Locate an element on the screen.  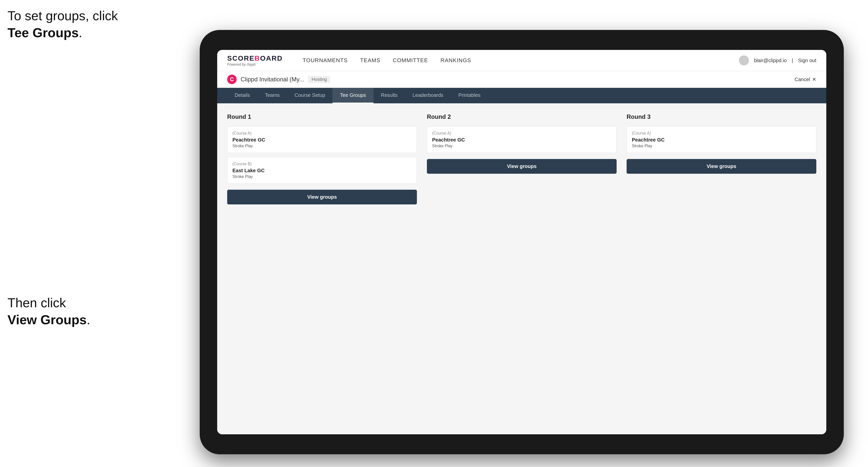
logo-area: SCOREBOARD Powered by clippit is located at coordinates (255, 60).